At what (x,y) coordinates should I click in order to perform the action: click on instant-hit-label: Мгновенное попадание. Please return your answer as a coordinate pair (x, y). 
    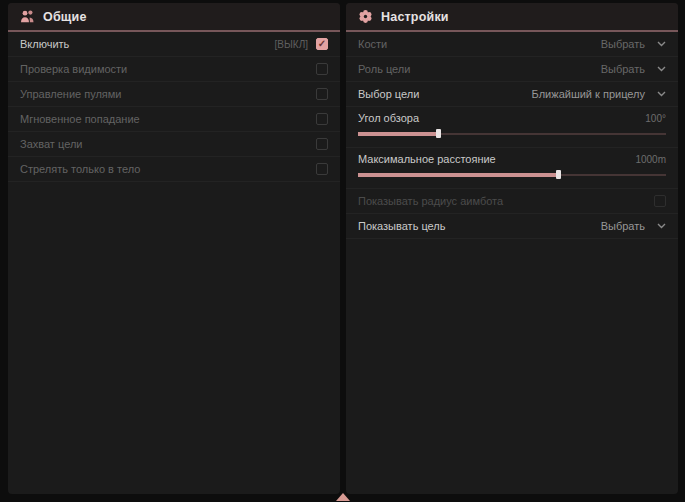
    Looking at the image, I should click on (80, 119).